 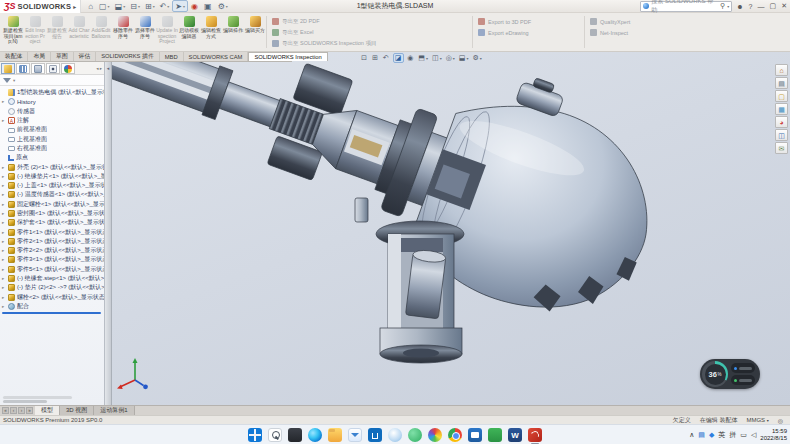 I want to click on tray-icon: 拼, so click(x=732, y=435).